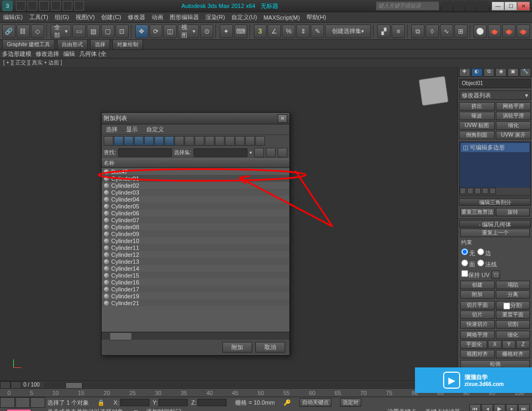 The width and height of the screenshot is (532, 411). Describe the element at coordinates (196, 262) in the screenshot. I see `list-item: Cylinder13` at that location.